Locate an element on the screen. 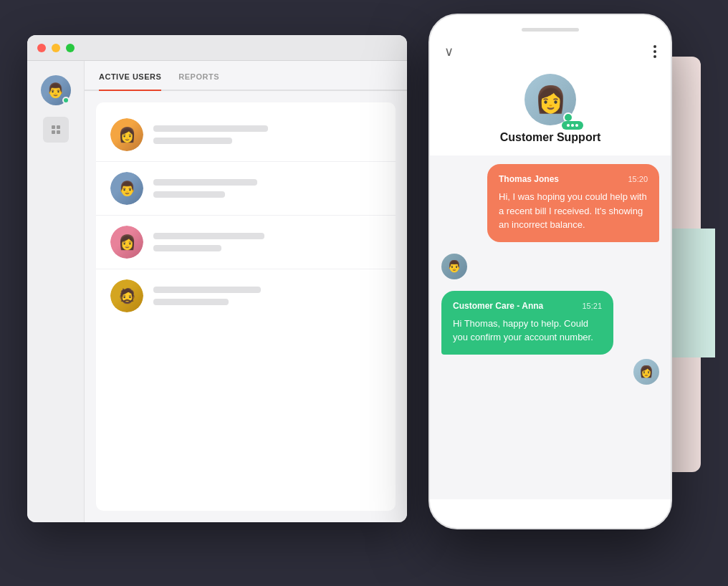  chevron-down-icon: ∨ is located at coordinates (449, 52).